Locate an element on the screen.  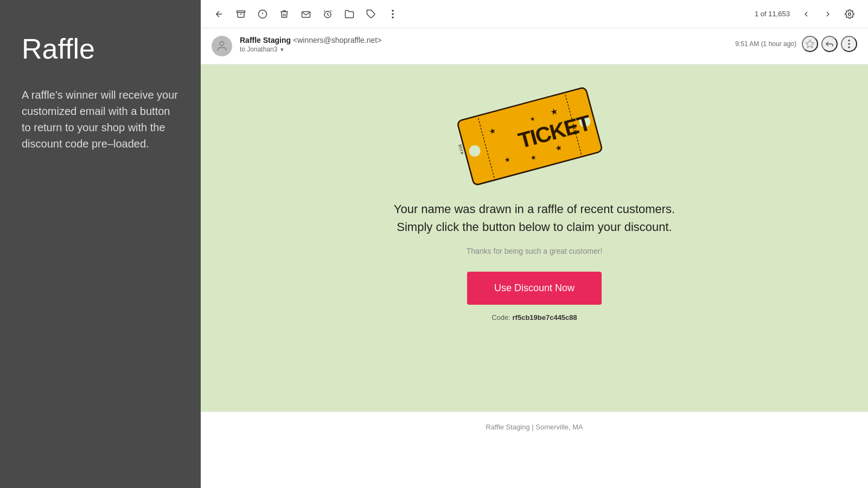
label-button is located at coordinates (371, 14).